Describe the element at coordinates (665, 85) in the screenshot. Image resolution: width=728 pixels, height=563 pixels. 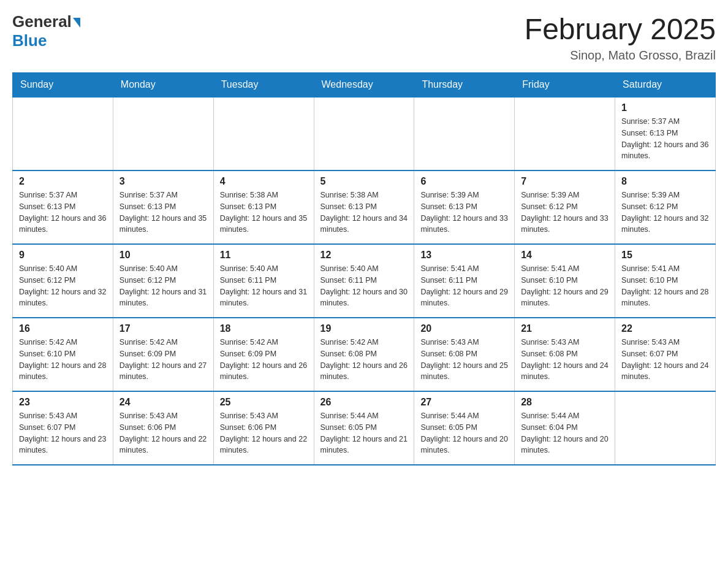
I see `day-of-week-header: Saturday` at that location.